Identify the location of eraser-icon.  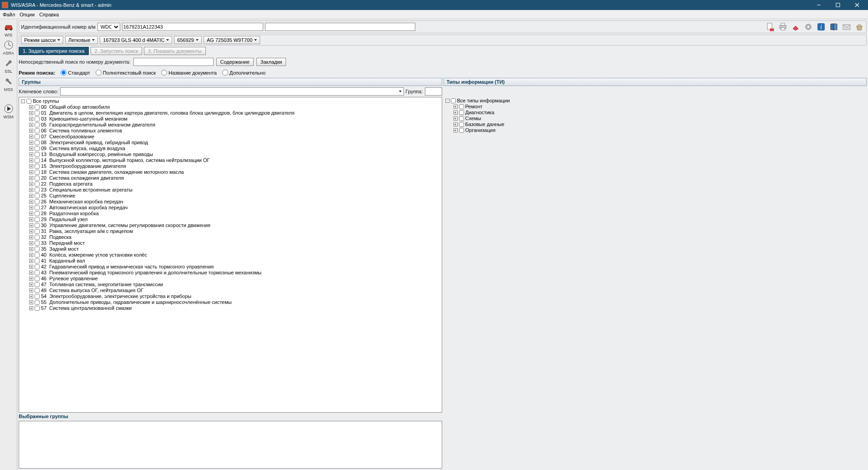
(796, 27).